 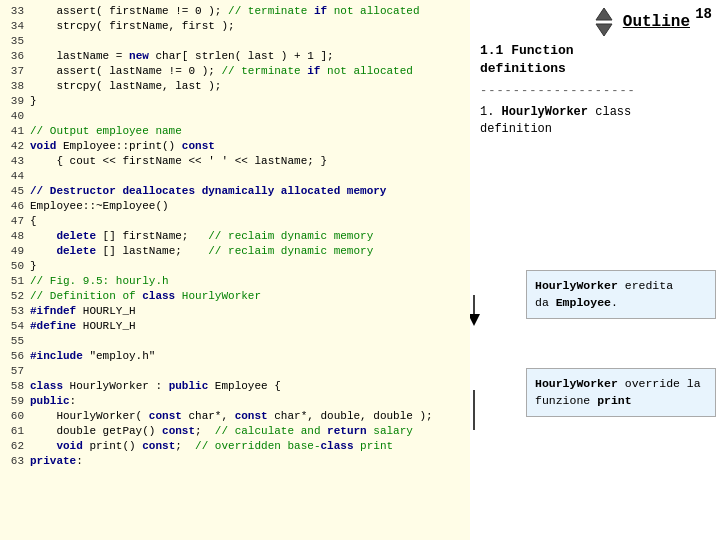 I want to click on code-text: delete [] lastName; // reclaim dynamic m…, so click(x=202, y=252).